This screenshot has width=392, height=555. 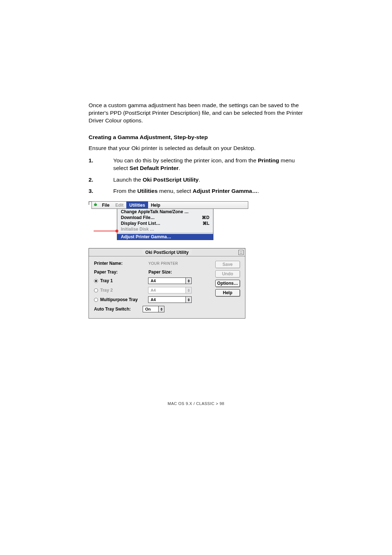 I want to click on step-list: 1. You can do this by selecting the prin…, so click(x=196, y=176).